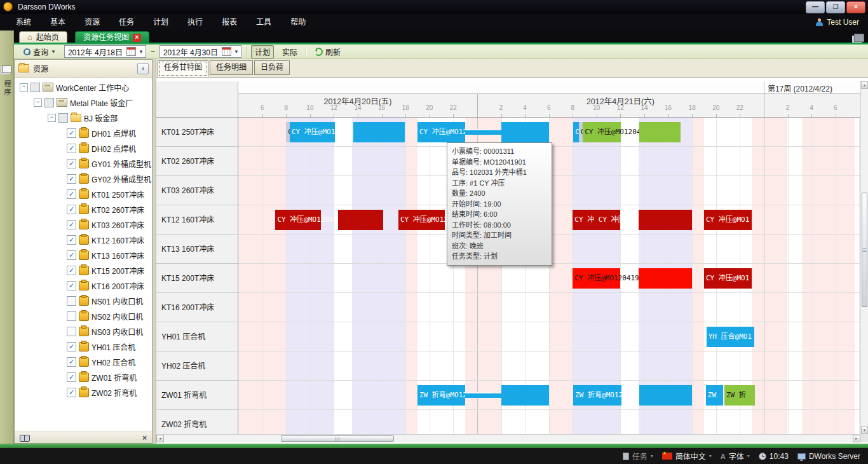 The image size is (868, 464). What do you see at coordinates (83, 118) in the screenshot?
I see `tree-item: −BJ 钣金部` at bounding box center [83, 118].